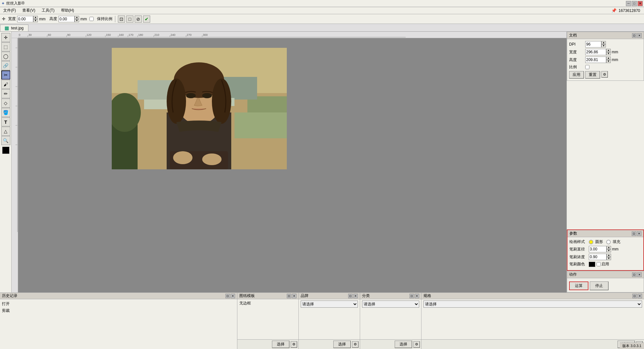  I want to click on image-canvas, so click(199, 109).